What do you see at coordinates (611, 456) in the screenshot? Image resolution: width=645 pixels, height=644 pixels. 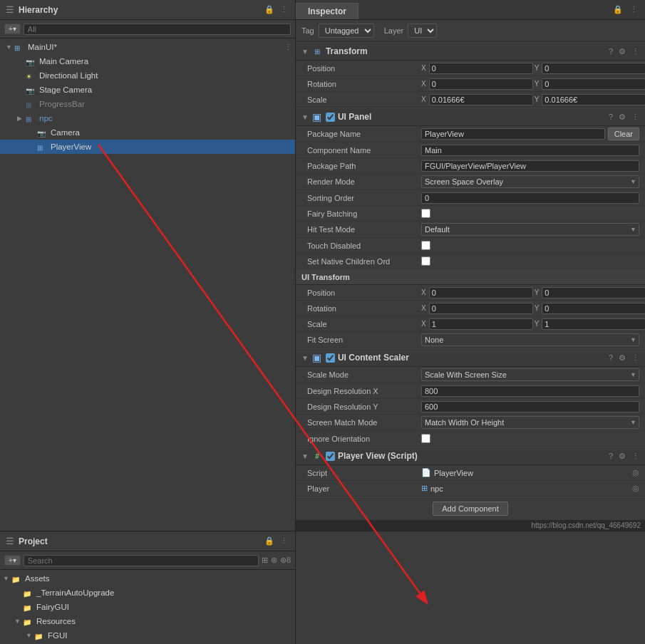 I see `pvs-help-icon: ?` at bounding box center [611, 456].